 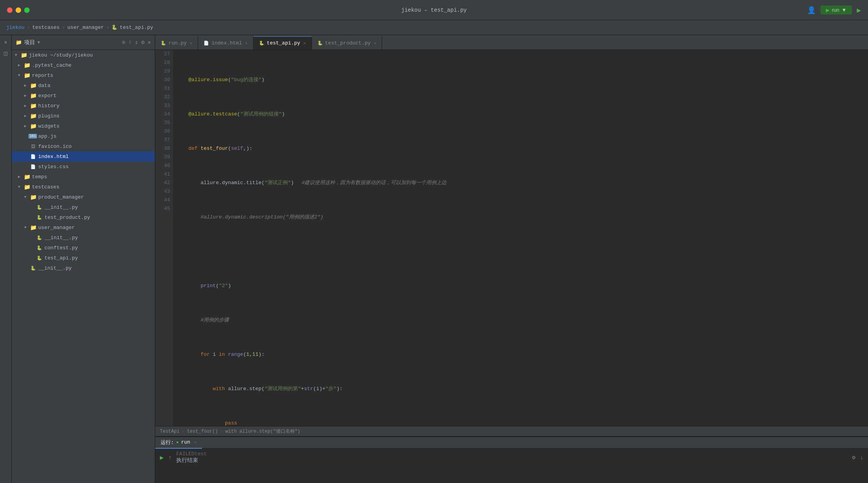 I want to click on product-mgr-folder-icon: 📁, so click(x=33, y=197).